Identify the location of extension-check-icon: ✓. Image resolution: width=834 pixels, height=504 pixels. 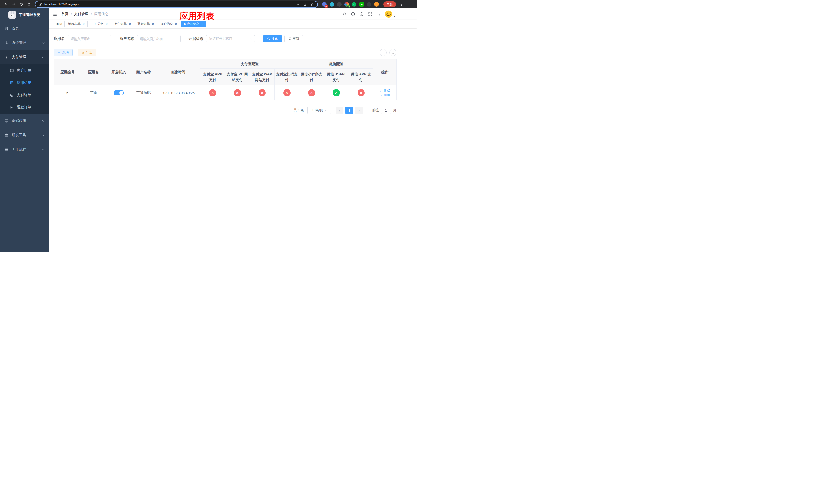
(354, 4).